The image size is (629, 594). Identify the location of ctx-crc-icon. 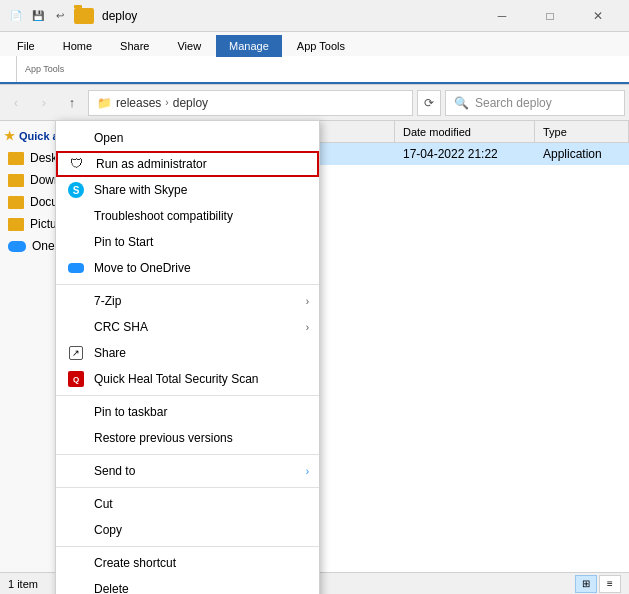
(76, 327).